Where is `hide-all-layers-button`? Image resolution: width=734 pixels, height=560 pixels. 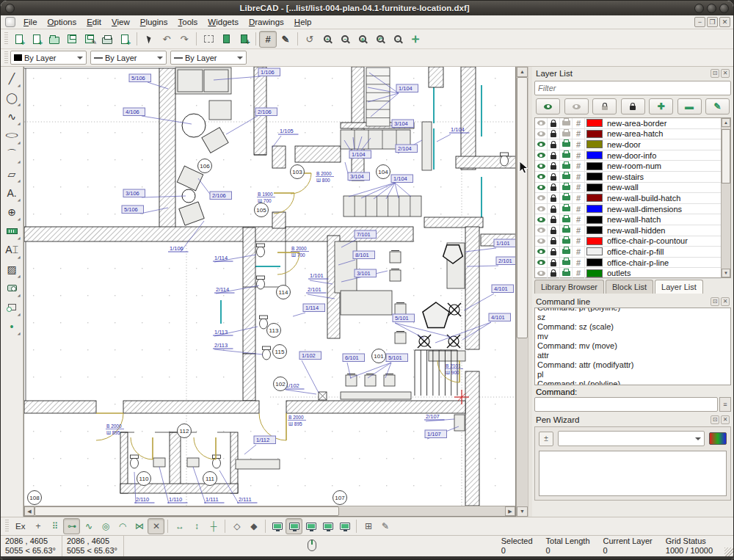
hide-all-layers-button is located at coordinates (577, 106).